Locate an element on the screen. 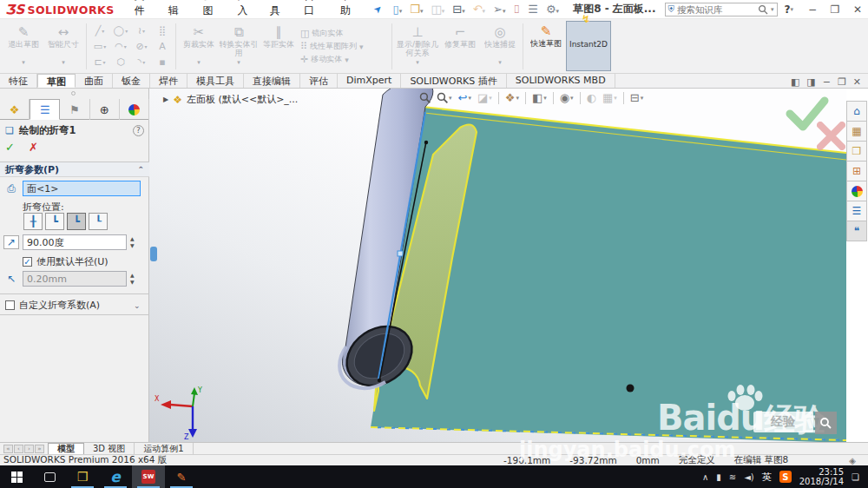  task-view-button is located at coordinates (49, 477).